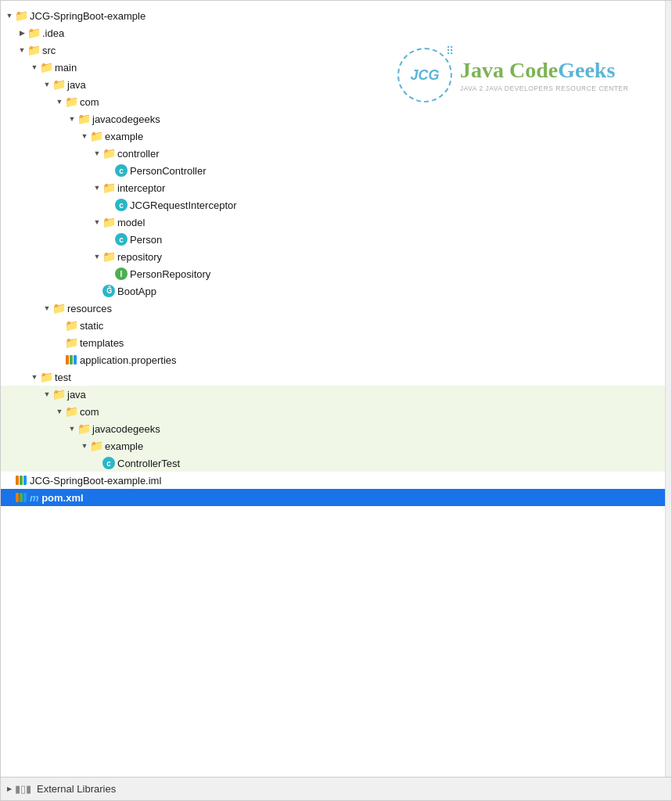  Describe the element at coordinates (102, 343) in the screenshot. I see `node-label: templates` at that location.